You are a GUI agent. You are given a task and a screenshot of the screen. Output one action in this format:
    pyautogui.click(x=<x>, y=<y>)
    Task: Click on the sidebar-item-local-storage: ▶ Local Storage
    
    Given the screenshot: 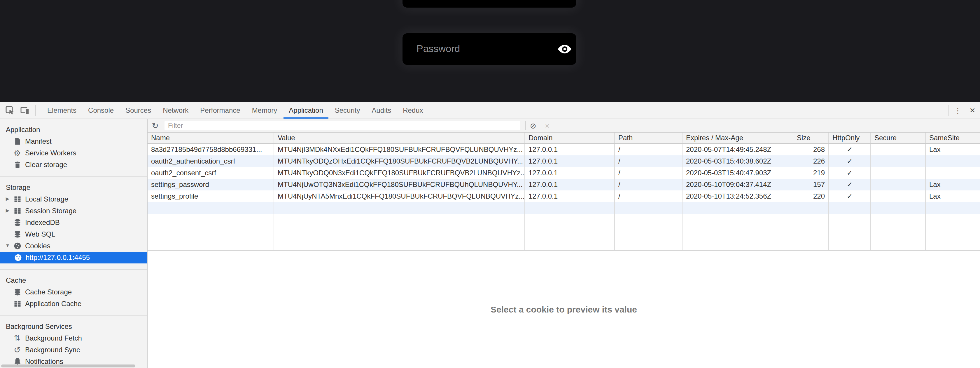 What is the action you would take?
    pyautogui.click(x=73, y=199)
    